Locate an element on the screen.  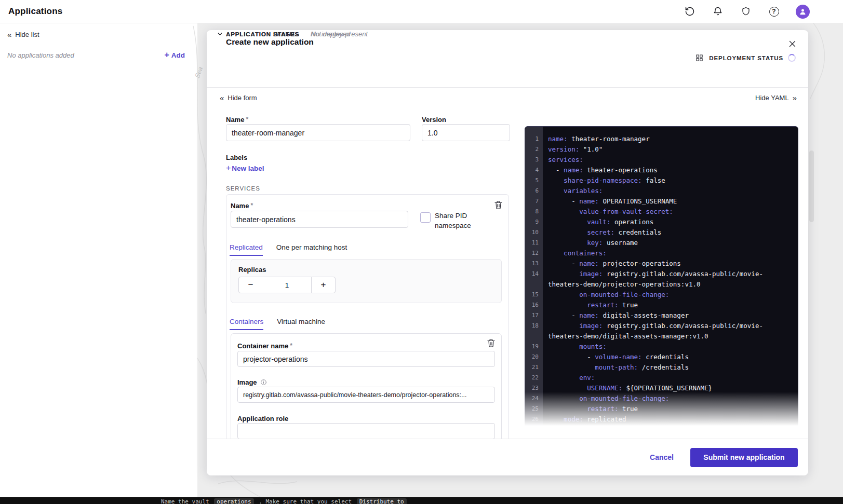
collapse-right-icon: » is located at coordinates (795, 98).